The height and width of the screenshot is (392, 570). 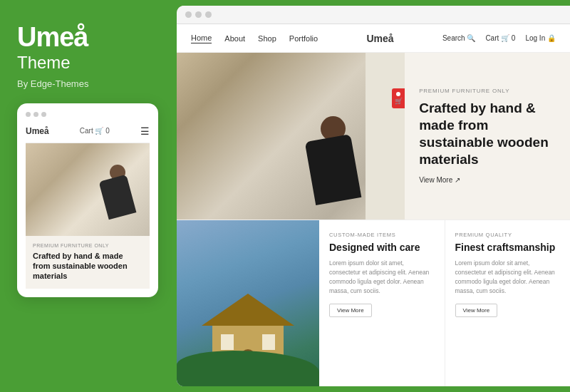 What do you see at coordinates (227, 342) in the screenshot?
I see `house-window-left` at bounding box center [227, 342].